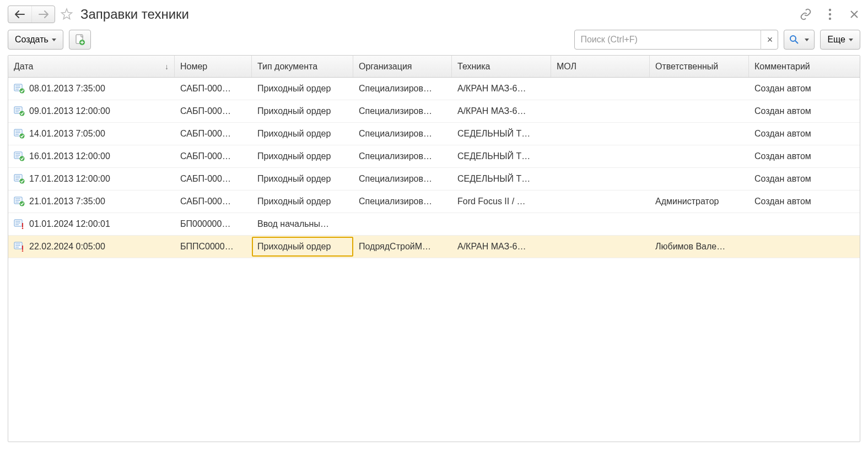 The image size is (868, 452). Describe the element at coordinates (805, 66) in the screenshot. I see `th-comment: Комментарий` at that location.